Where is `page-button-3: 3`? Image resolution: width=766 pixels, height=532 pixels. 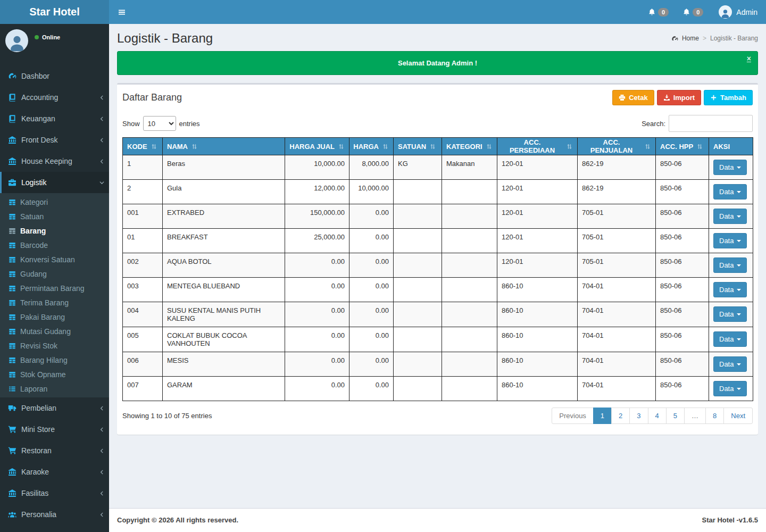 page-button-3: 3 is located at coordinates (638, 416).